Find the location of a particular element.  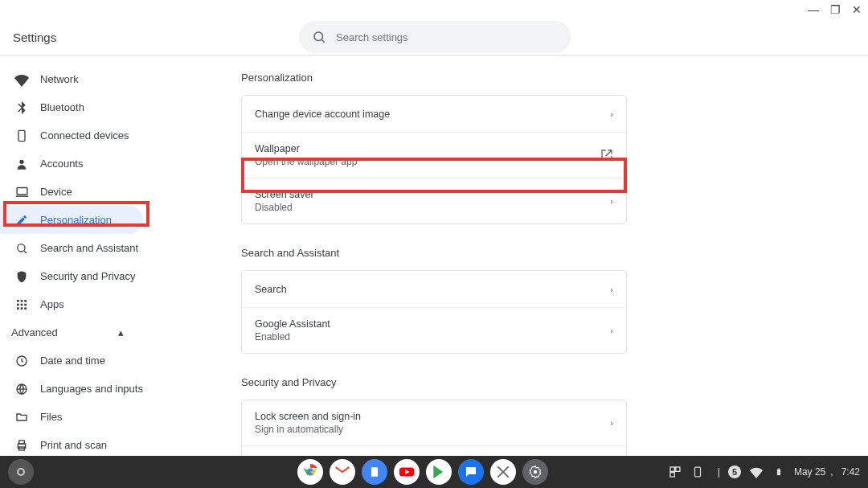

app-youtube-icon is located at coordinates (407, 472).